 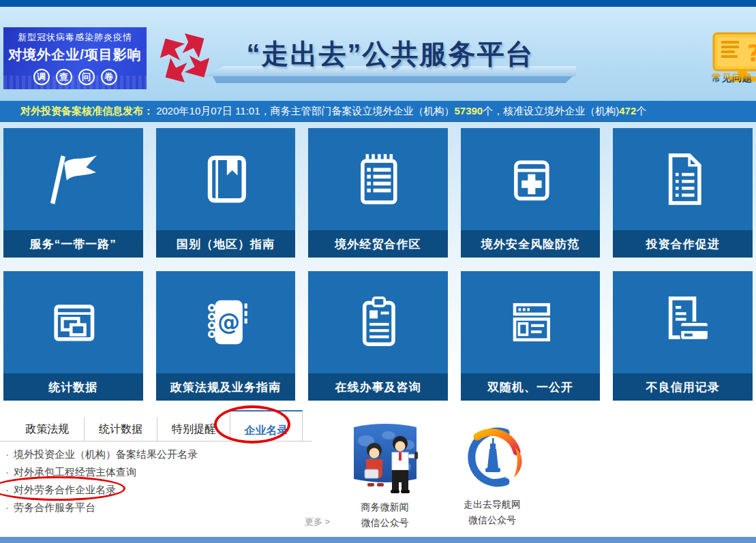 What do you see at coordinates (74, 244) in the screenshot?
I see `tile-label: 服务“一带一路”` at bounding box center [74, 244].